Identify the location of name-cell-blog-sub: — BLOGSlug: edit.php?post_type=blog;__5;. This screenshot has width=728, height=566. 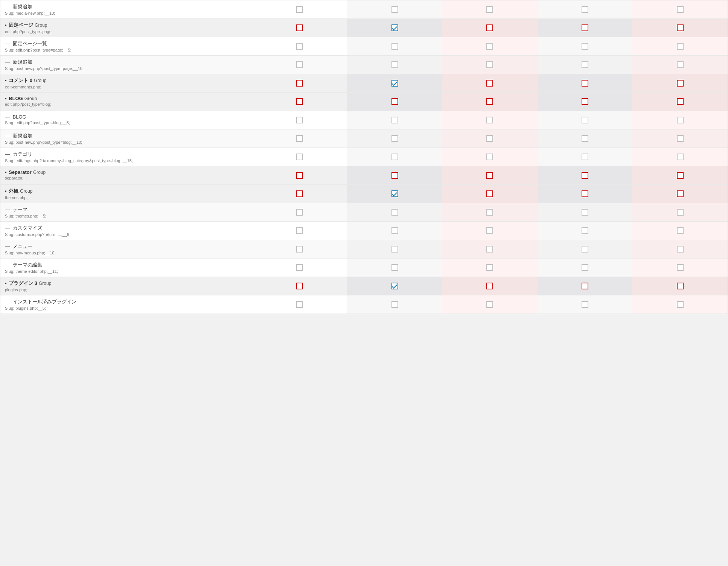
(126, 120).